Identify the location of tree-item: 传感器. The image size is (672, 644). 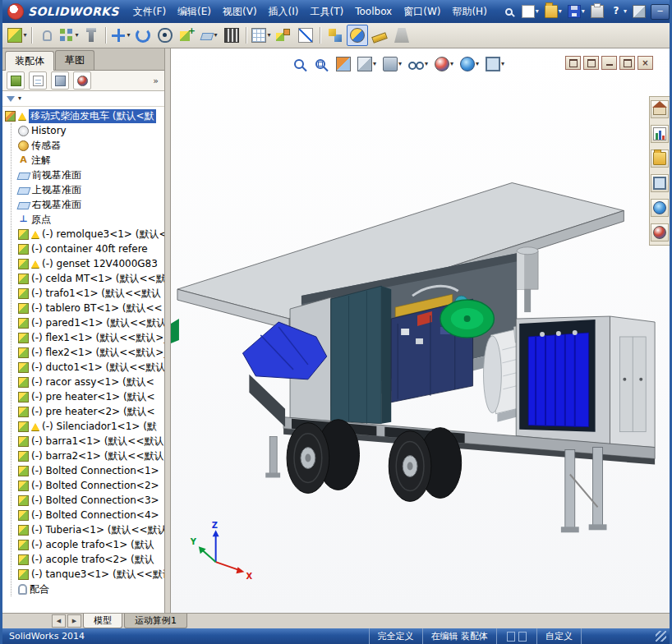
(84, 145).